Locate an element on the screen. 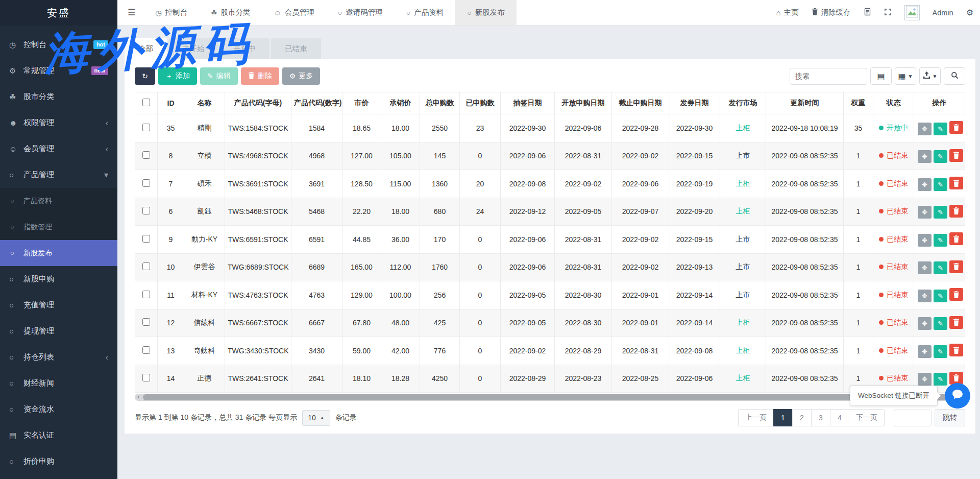  topnav-item: ☺会员管理 is located at coordinates (294, 12).